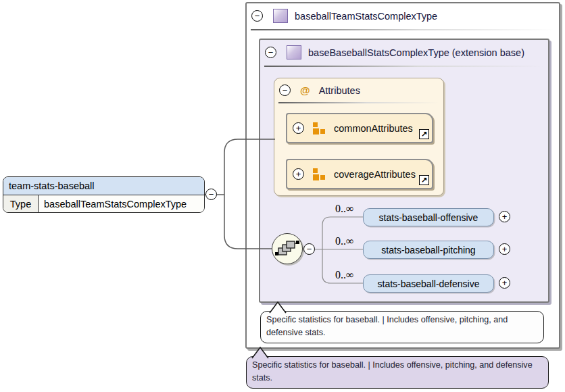 The height and width of the screenshot is (392, 565). What do you see at coordinates (104, 195) in the screenshot?
I see `element-team-stats-baseball: team-stats-baseball Type baseballTeamSta…` at bounding box center [104, 195].